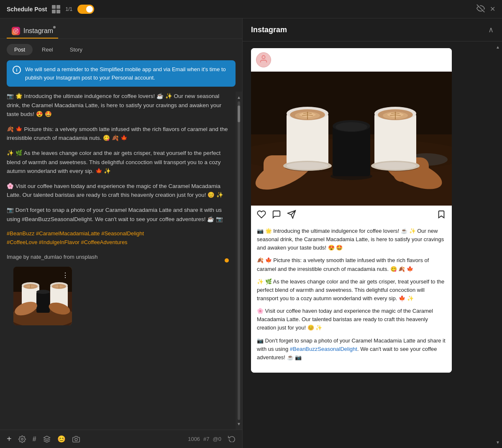 The width and height of the screenshot is (502, 448). I want to click on insta-avatar, so click(264, 60).